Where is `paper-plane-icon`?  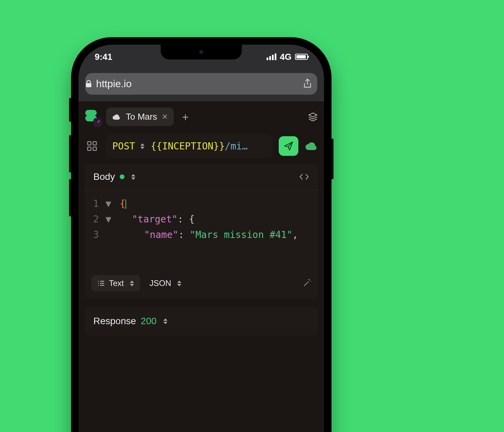
paper-plane-icon is located at coordinates (289, 146).